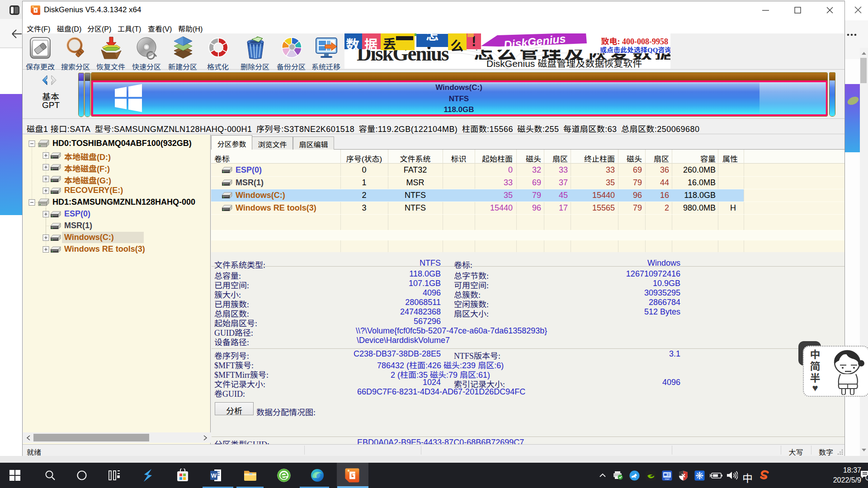 The height and width of the screenshot is (488, 868). What do you see at coordinates (214, 475) in the screenshot?
I see `svg-text: W` at bounding box center [214, 475].